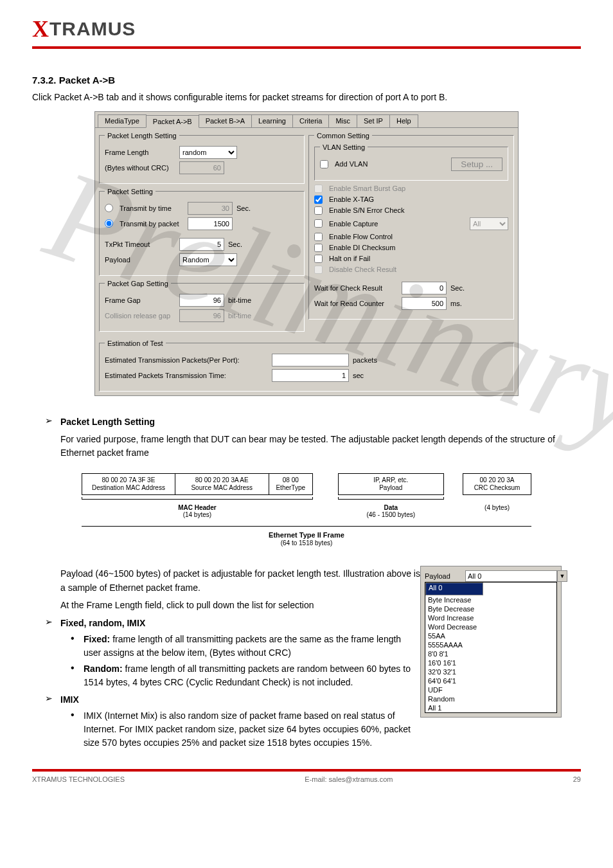 The image size is (613, 868). Describe the element at coordinates (491, 636) in the screenshot. I see `payload-opt: 55AA` at that location.